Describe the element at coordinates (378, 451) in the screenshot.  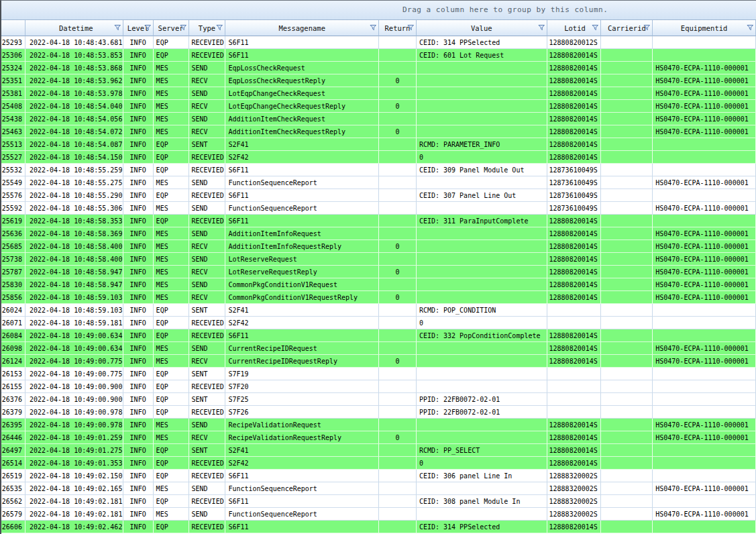
I see `table-row: 264972022-04-18 10:49:01.275INFOEQPSENTS…` at that location.